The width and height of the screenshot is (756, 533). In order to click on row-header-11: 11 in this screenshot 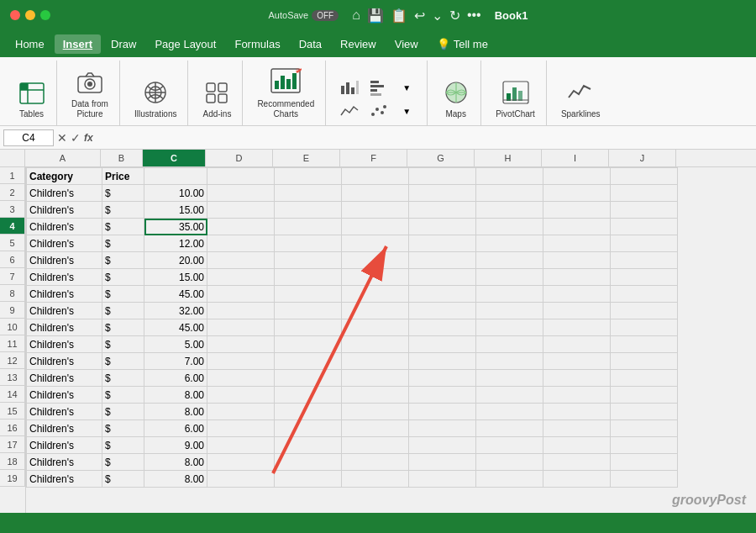, I will do `click(13, 344)`.